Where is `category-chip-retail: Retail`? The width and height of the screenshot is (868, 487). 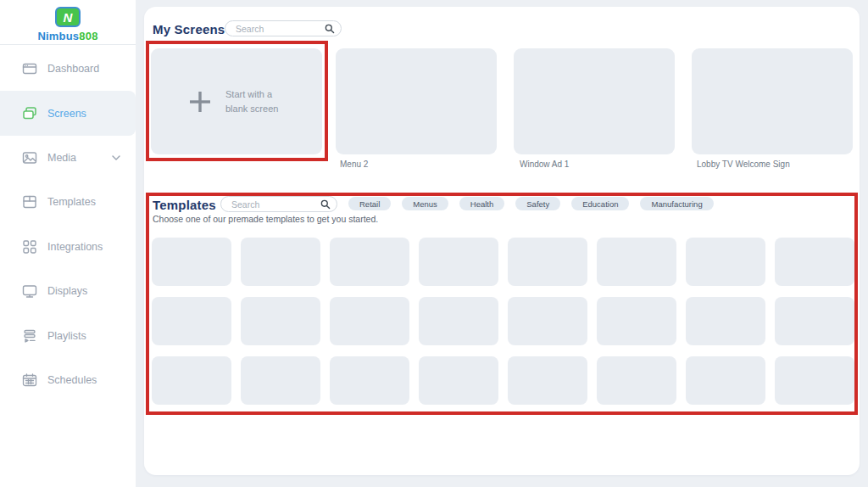 category-chip-retail: Retail is located at coordinates (370, 204).